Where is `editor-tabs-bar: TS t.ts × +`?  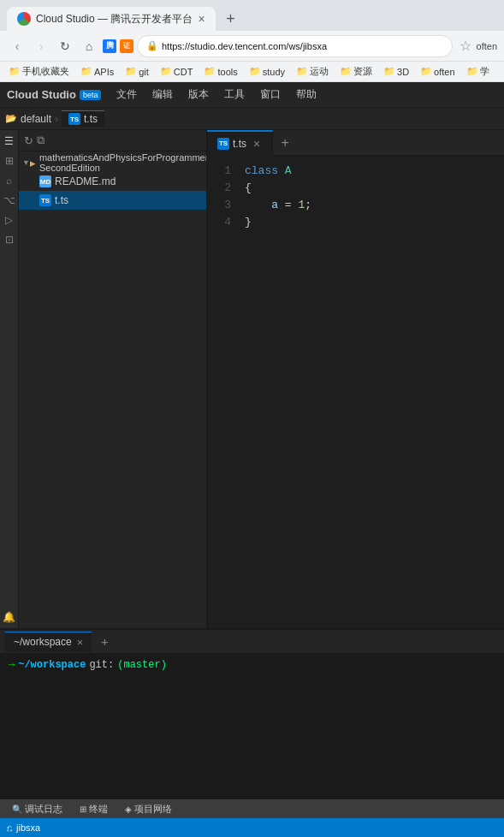 editor-tabs-bar: TS t.ts × + is located at coordinates (356, 143).